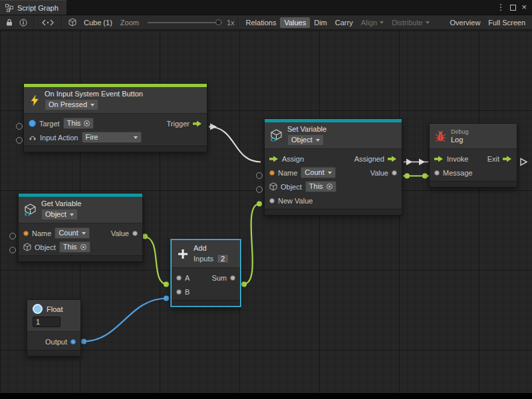 The height and width of the screenshot is (399, 532). What do you see at coordinates (293, 159) in the screenshot?
I see `assign-label: Assign` at bounding box center [293, 159].